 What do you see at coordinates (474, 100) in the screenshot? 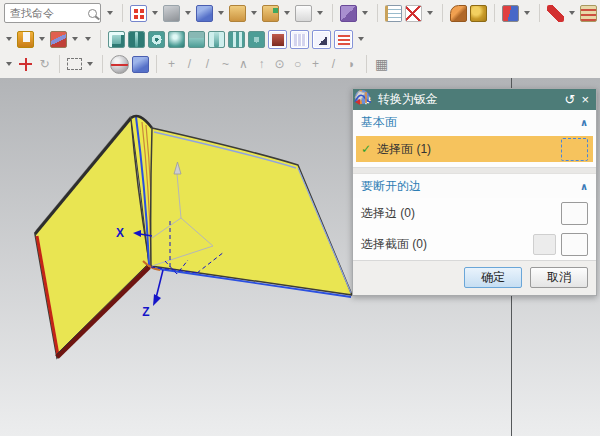
I see `dialog-titlebar: ⚙ 转换为钣金 ↺ ×` at bounding box center [474, 100].